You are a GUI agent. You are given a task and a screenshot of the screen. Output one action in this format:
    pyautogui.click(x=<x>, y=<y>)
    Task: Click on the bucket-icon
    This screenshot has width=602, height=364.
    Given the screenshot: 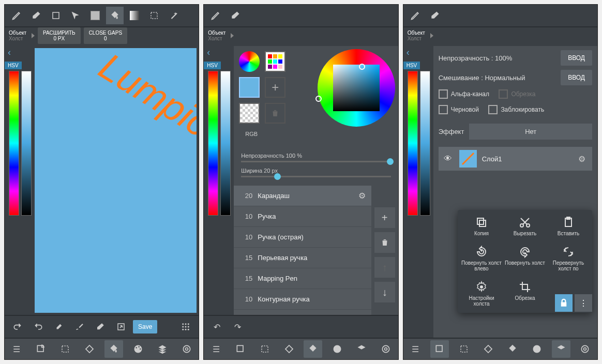 What is the action you would take?
    pyautogui.click(x=115, y=16)
    